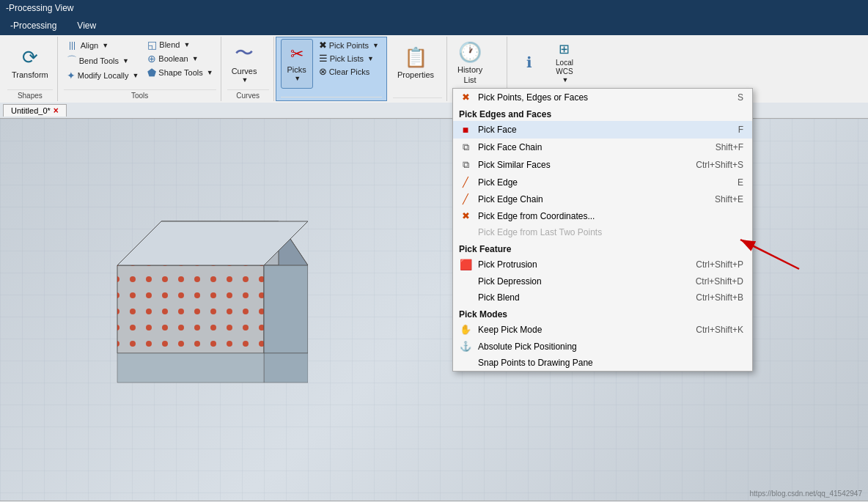  Describe the element at coordinates (705, 330) in the screenshot. I see `keep-pick-shortcut: Ctrl+Shift+K` at that location.